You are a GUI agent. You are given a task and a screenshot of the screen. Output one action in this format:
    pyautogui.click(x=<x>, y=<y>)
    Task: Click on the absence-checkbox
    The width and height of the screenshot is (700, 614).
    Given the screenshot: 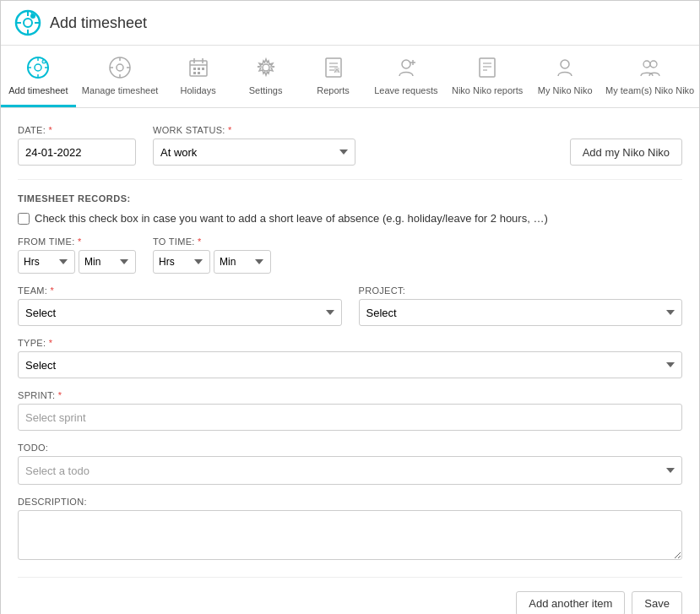 What is the action you would take?
    pyautogui.click(x=24, y=219)
    